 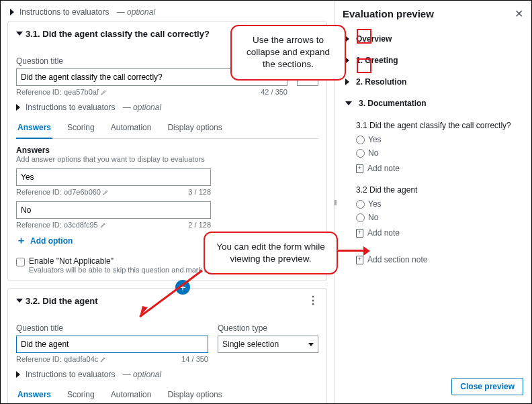 I want to click on reference-id: Reference ID: o3cd8fc95, so click(x=61, y=225).